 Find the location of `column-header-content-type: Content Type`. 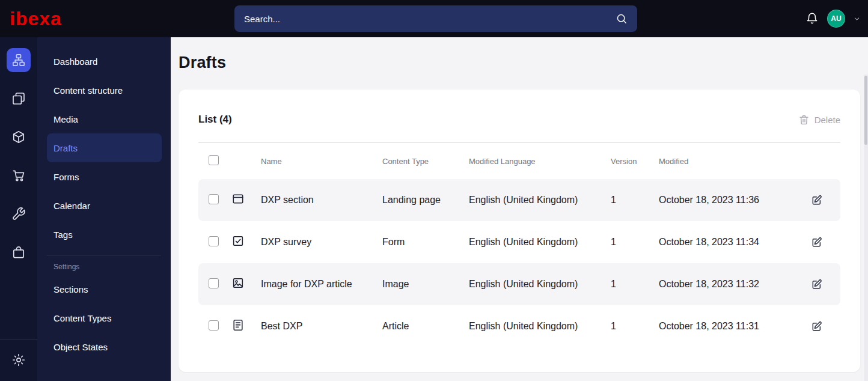

column-header-content-type: Content Type is located at coordinates (426, 161).